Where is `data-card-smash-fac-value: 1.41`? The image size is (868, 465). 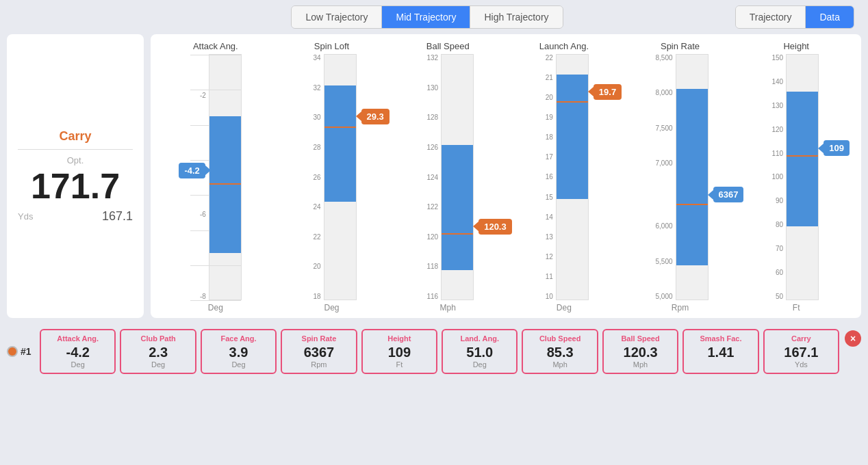
data-card-smash-fac-value: 1.41 is located at coordinates (720, 352).